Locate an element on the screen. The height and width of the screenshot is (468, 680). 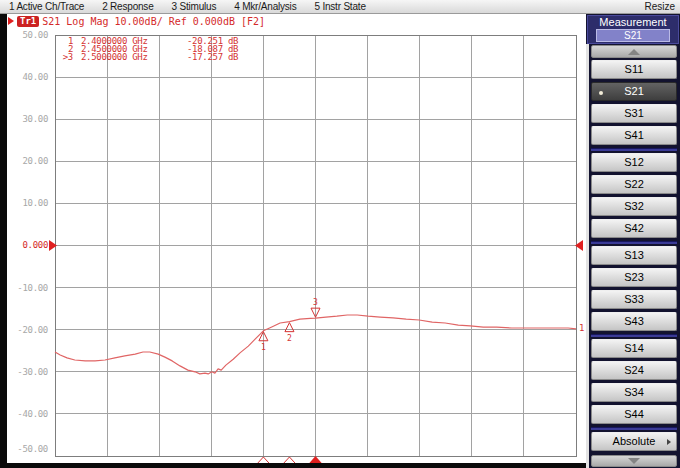
menu-instr-state: 5 Instr State is located at coordinates (340, 6).